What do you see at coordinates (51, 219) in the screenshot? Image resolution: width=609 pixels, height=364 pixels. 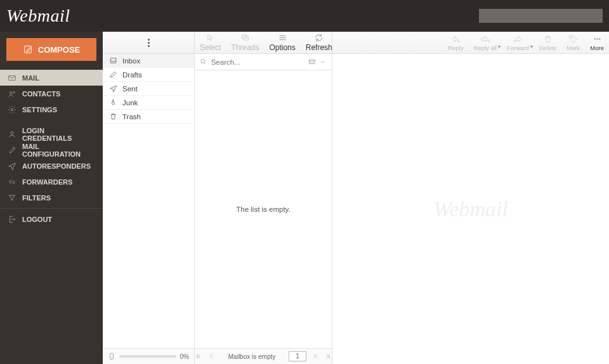 I see `sidebar-item-logout: LOGOUT` at bounding box center [51, 219].